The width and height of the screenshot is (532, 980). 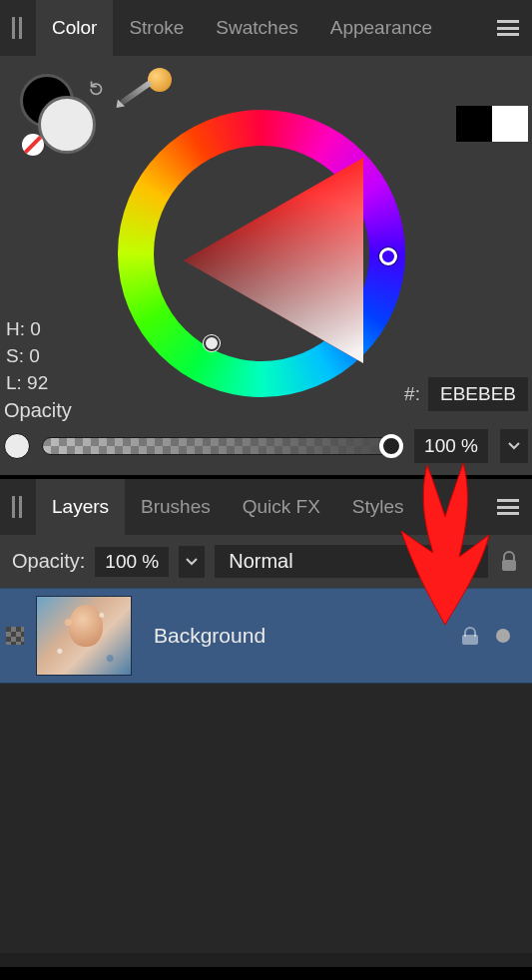 What do you see at coordinates (508, 28) in the screenshot?
I see `color-panel-menu-button` at bounding box center [508, 28].